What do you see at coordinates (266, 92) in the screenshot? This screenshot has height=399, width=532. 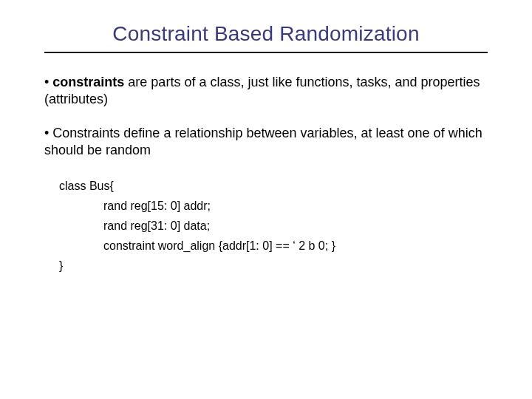 I see `bullet-1: • constraints are parts of a class, just…` at bounding box center [266, 92].